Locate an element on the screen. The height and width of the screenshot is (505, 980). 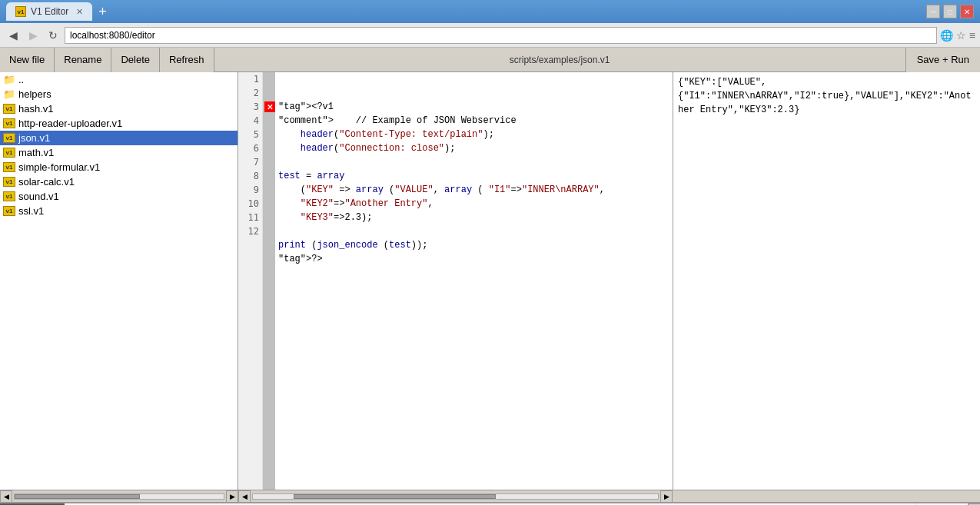
line-number-8: 8 is located at coordinates (249, 176).